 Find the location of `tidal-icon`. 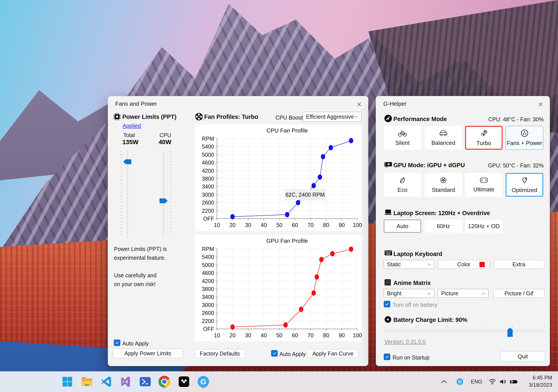

tidal-icon is located at coordinates (184, 382).